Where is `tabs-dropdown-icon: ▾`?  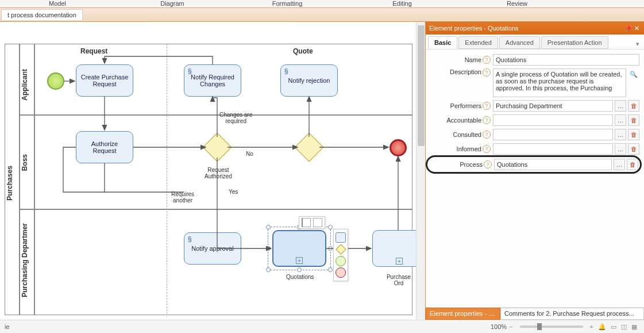
tabs-dropdown-icon: ▾ is located at coordinates (638, 44).